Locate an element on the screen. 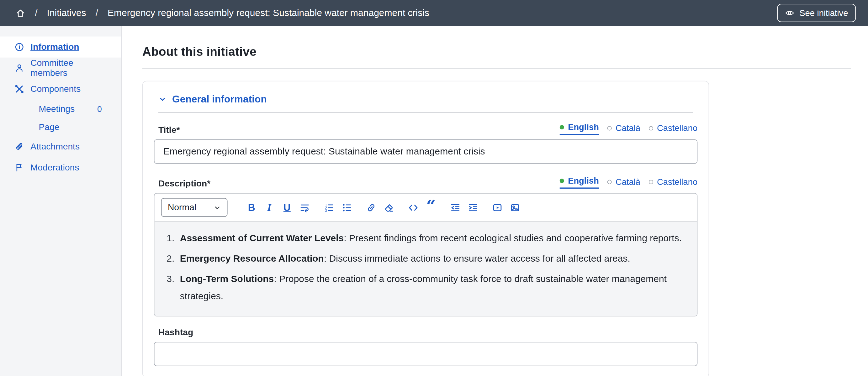 The height and width of the screenshot is (376, 868). sidebar-item-meetings: Meetings 0 is located at coordinates (61, 109).